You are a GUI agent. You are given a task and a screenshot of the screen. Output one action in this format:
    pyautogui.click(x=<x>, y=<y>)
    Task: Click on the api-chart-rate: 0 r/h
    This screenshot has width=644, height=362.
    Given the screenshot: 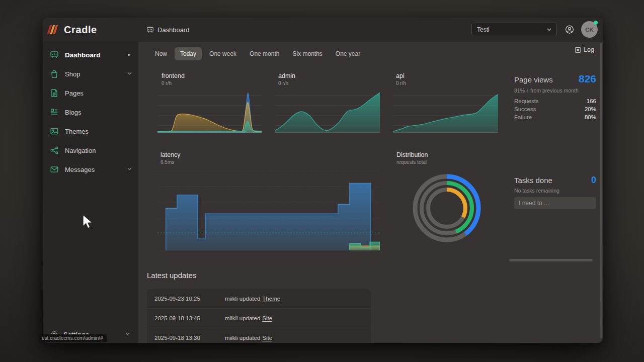 What is the action you would take?
    pyautogui.click(x=401, y=83)
    